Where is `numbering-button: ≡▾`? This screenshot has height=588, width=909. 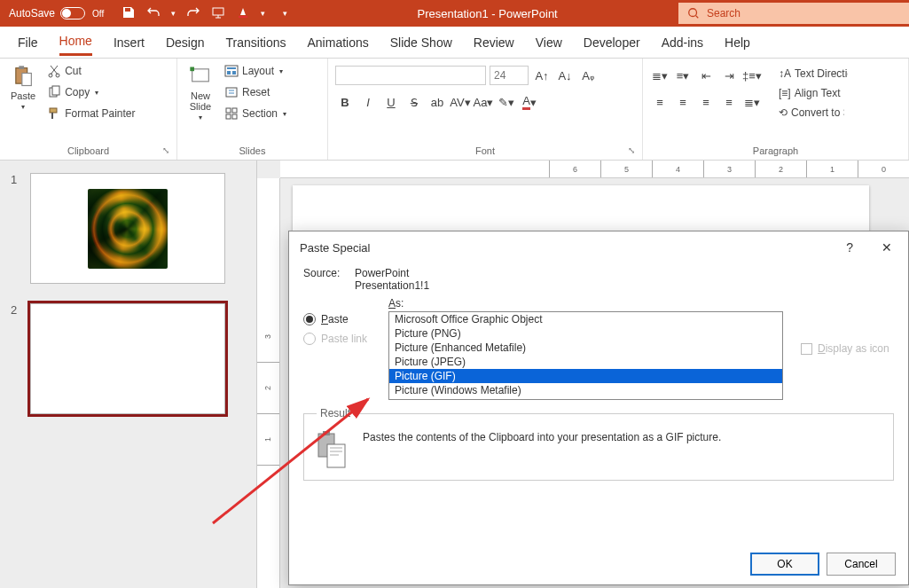 numbering-button: ≡▾ is located at coordinates (683, 75).